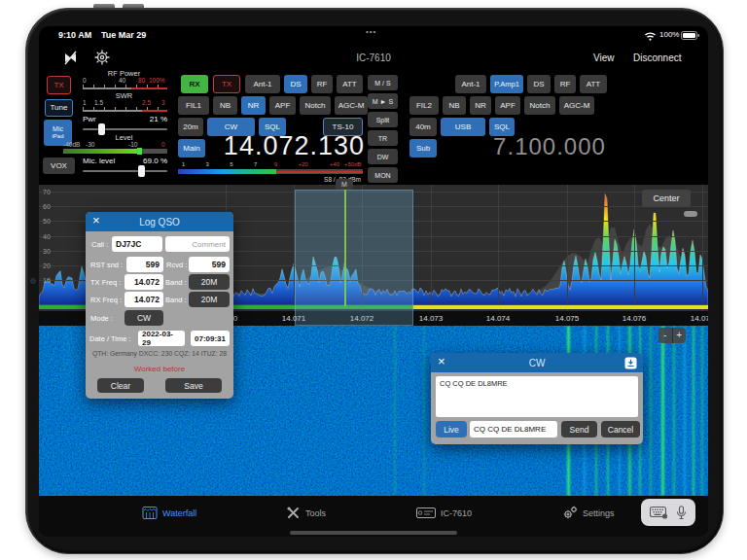 This screenshot has width=747, height=560. Describe the element at coordinates (599, 513) in the screenshot. I see `tab-settings-label: Settings` at that location.